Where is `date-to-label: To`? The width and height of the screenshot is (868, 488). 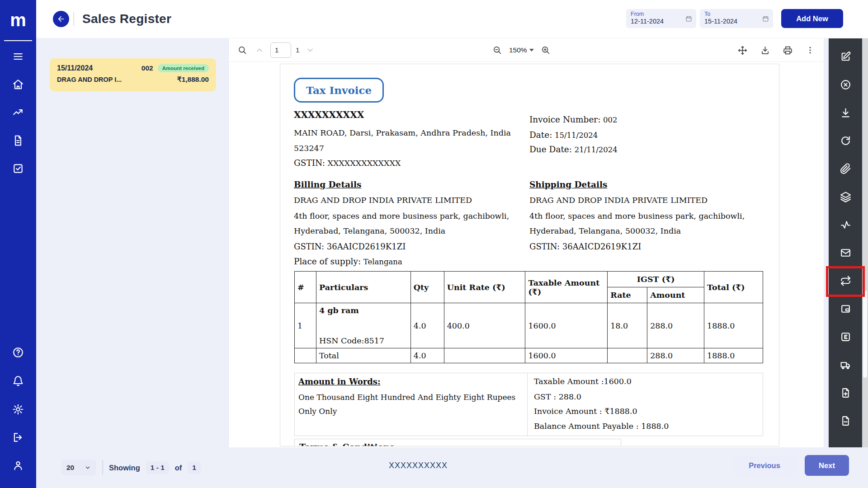 date-to-label: To is located at coordinates (736, 14).